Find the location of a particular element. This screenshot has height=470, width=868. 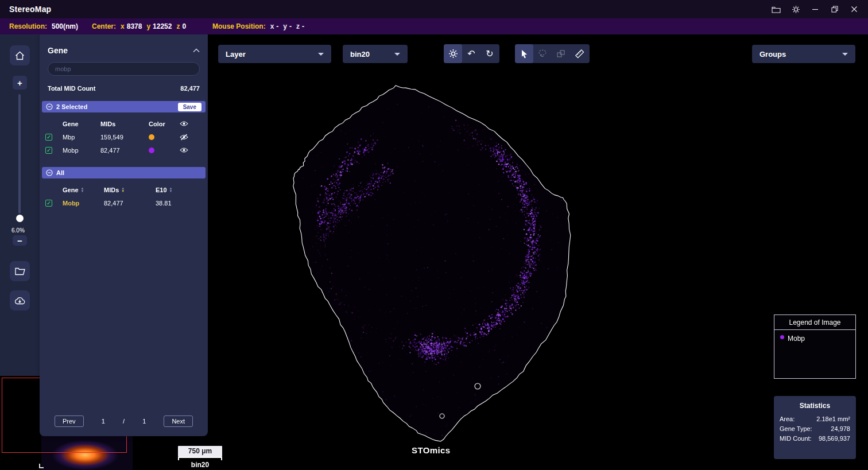

bin-dropdown: bin20 is located at coordinates (375, 54).